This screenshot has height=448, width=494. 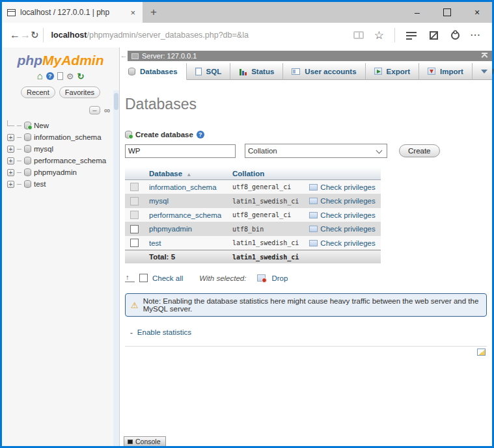 I want to click on back-icon: ←, so click(x=15, y=35).